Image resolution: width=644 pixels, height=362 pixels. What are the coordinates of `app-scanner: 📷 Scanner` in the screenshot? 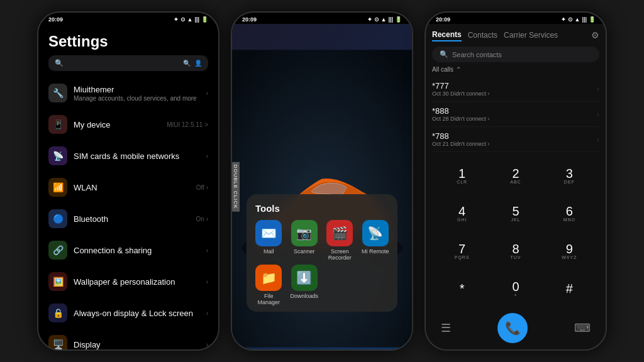 It's located at (304, 240).